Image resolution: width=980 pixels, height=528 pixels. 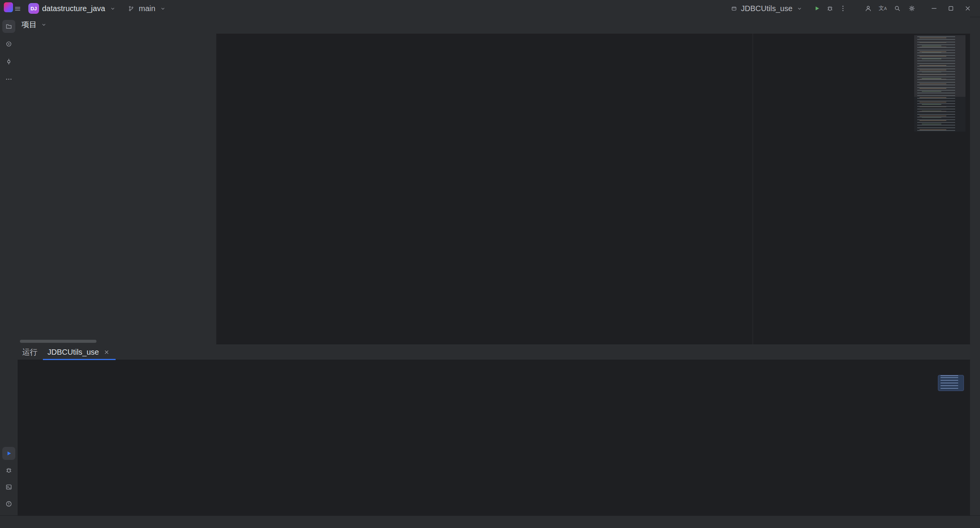 What do you see at coordinates (9, 453) in the screenshot?
I see `run-tool` at bounding box center [9, 453].